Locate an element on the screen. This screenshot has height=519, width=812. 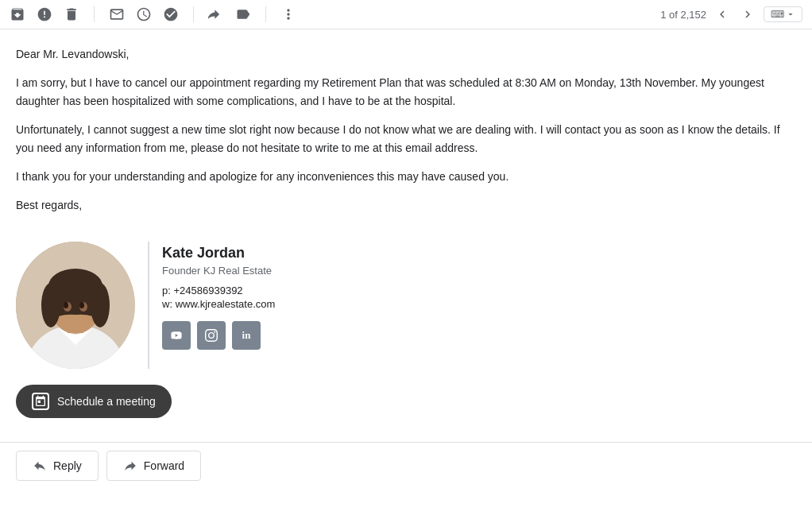
schedule-meeting-label: Schedule a meeting is located at coordinates (106, 401).